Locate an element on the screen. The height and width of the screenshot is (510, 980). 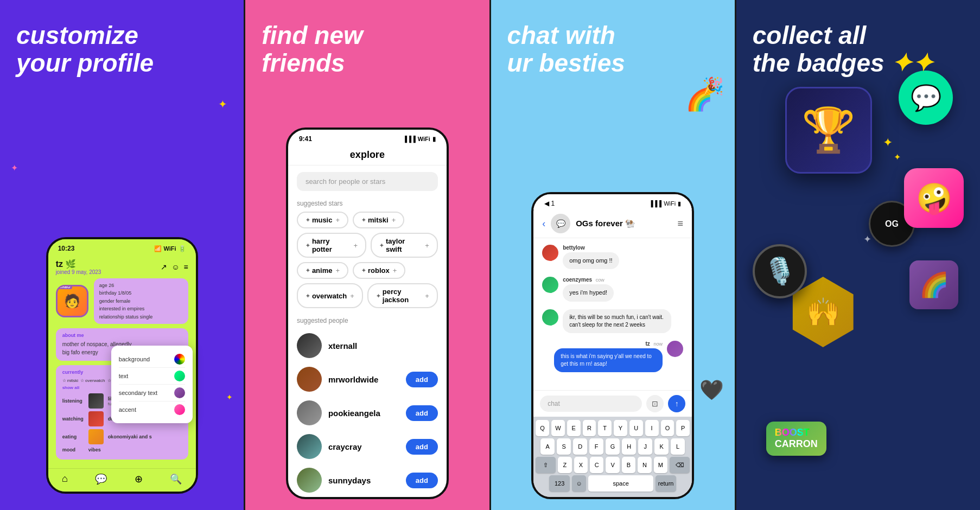
image-picker-btn: ⊡ is located at coordinates (655, 404).